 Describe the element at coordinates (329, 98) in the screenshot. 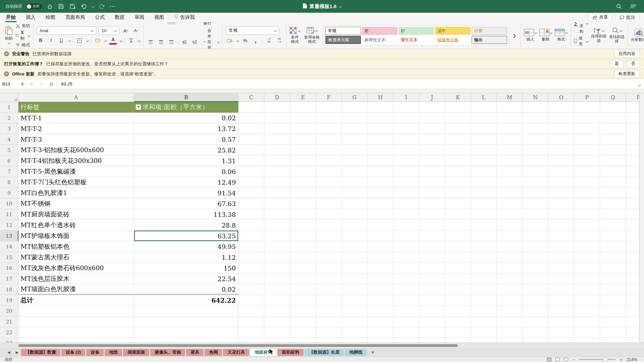

I see `column-header-F: F` at that location.